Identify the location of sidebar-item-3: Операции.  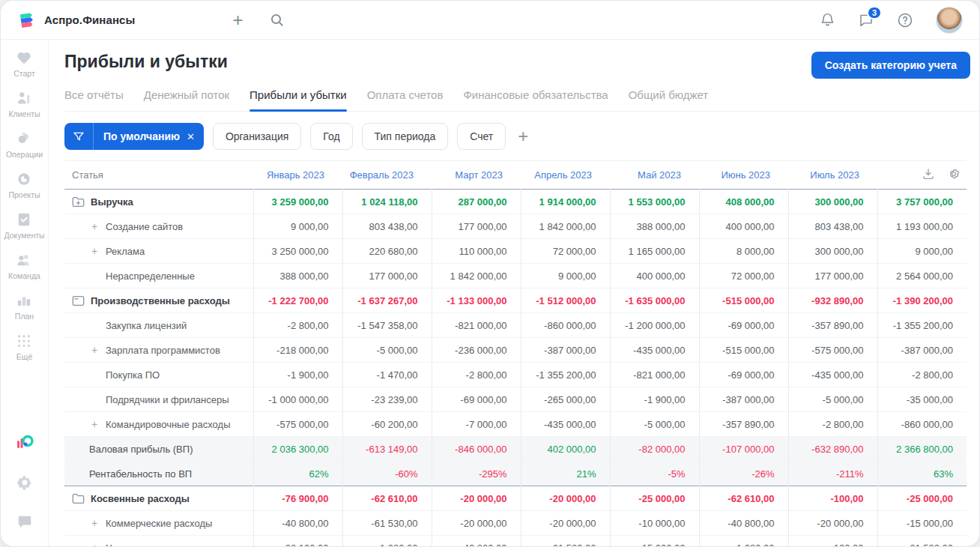
(24, 145).